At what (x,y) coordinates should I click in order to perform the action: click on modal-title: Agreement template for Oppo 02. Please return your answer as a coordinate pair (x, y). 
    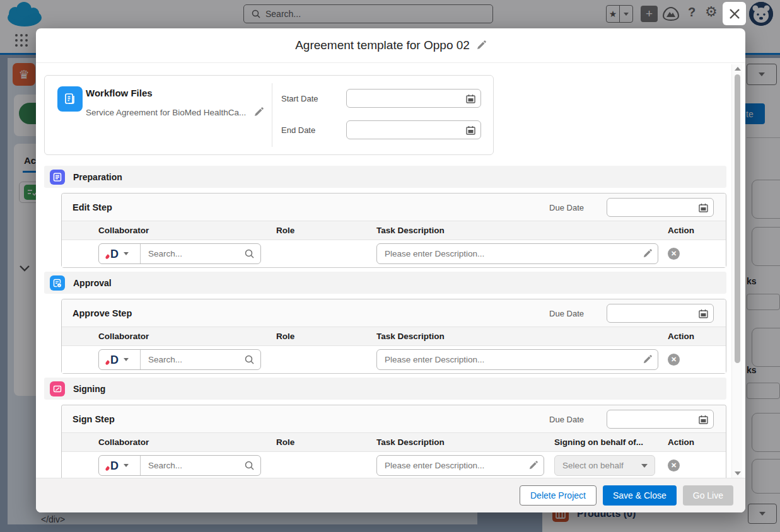
    Looking at the image, I should click on (382, 45).